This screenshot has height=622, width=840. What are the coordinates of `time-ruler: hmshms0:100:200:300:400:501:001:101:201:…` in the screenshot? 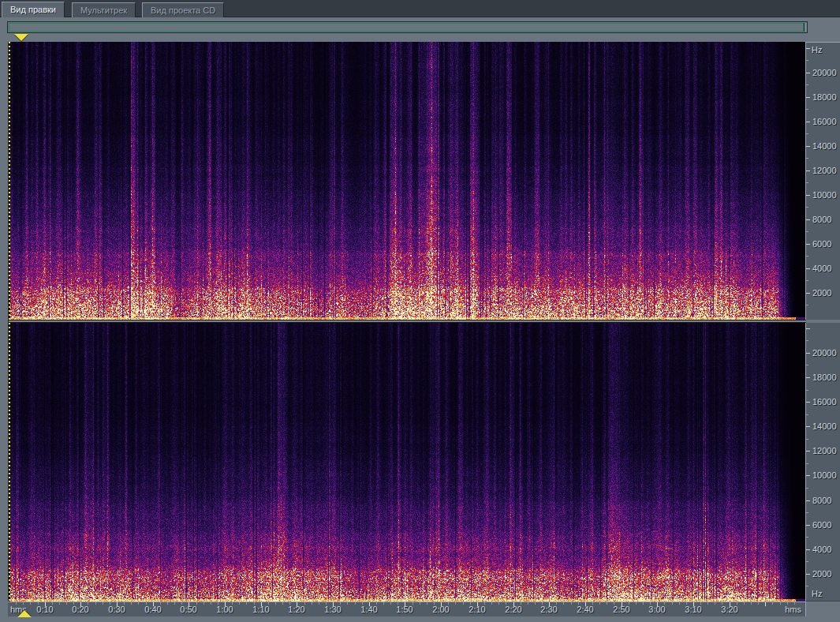 It's located at (407, 609).